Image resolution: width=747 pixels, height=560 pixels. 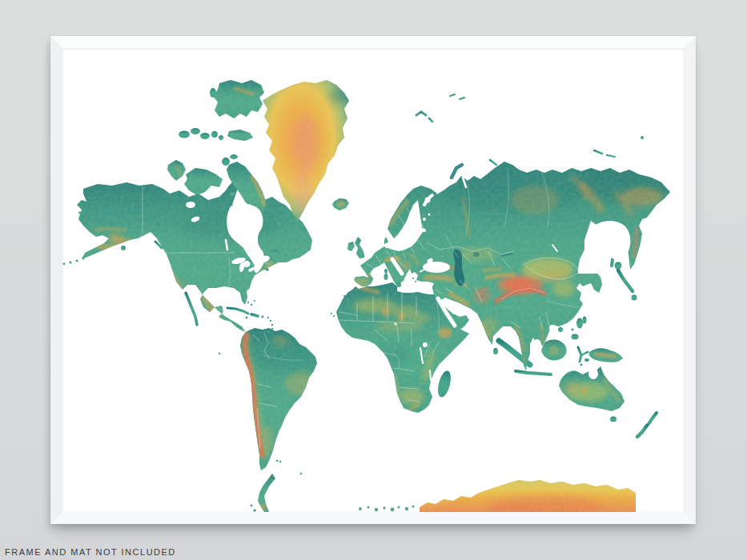 What do you see at coordinates (425, 345) in the screenshot?
I see `lake-victoria` at bounding box center [425, 345].